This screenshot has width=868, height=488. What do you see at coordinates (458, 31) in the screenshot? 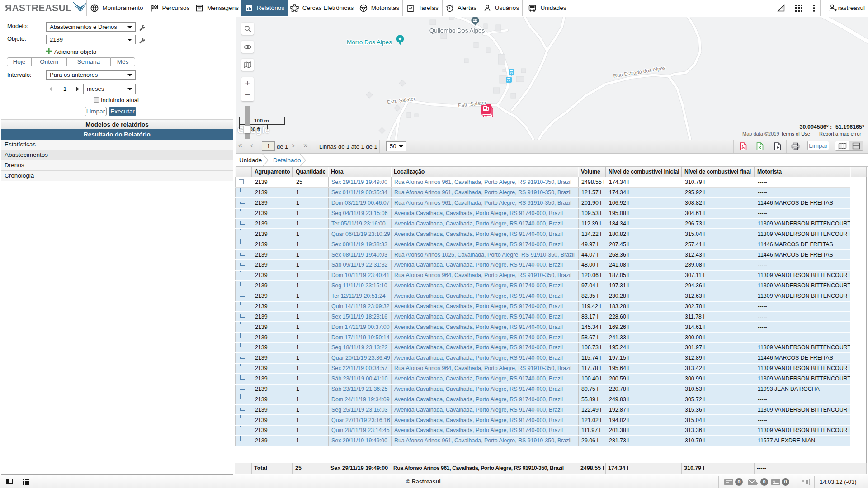
I see `svg-text: Quilombo Dos Alpes` at bounding box center [458, 31].